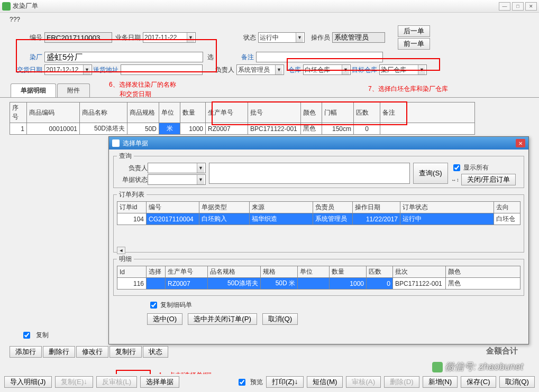  What do you see at coordinates (121, 250) in the screenshot?
I see `scroll-left-icon: ◄` at bounding box center [121, 250].